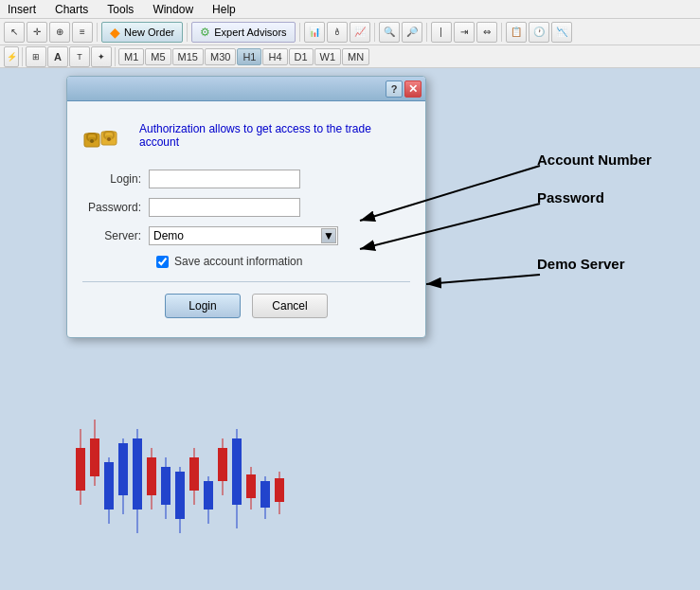 This screenshot has height=590, width=700. What do you see at coordinates (595, 159) in the screenshot?
I see `account-number-label: Account Number` at bounding box center [595, 159].